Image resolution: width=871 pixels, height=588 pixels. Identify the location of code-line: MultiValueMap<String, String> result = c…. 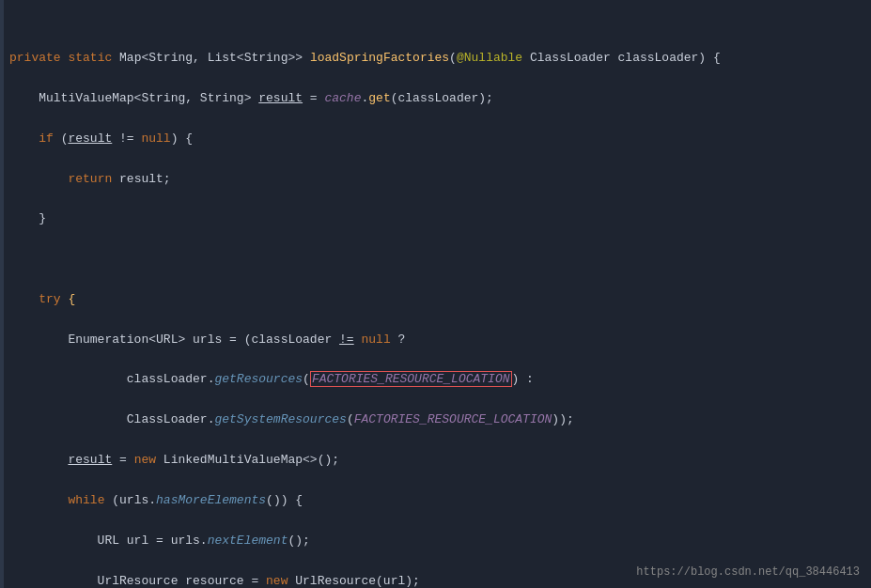
(436, 98).